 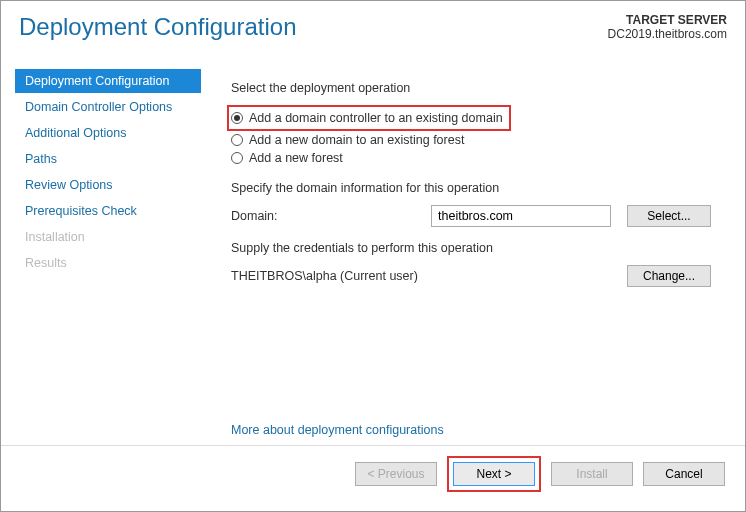 I want to click on radio-label: Add a new forest, so click(x=296, y=158).